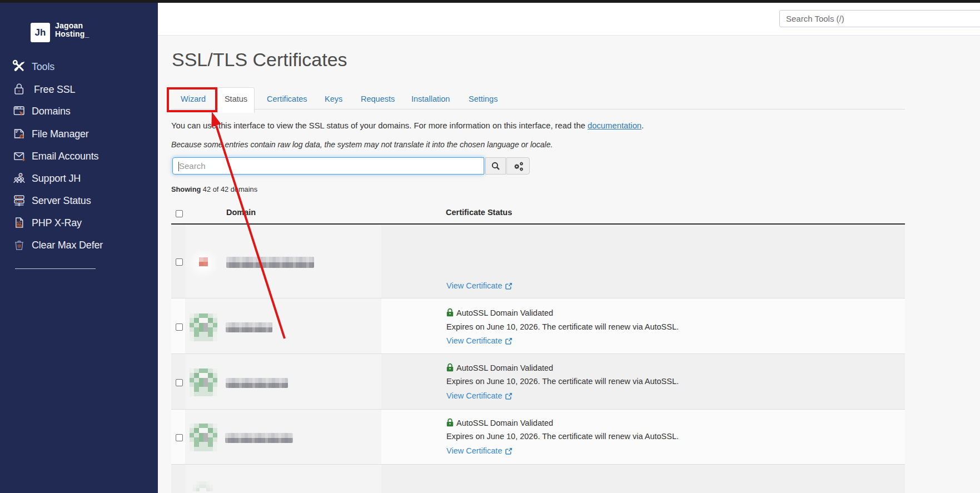 This screenshot has width=980, height=493. Describe the element at coordinates (19, 226) in the screenshot. I see `svg-text: PHP` at that location.